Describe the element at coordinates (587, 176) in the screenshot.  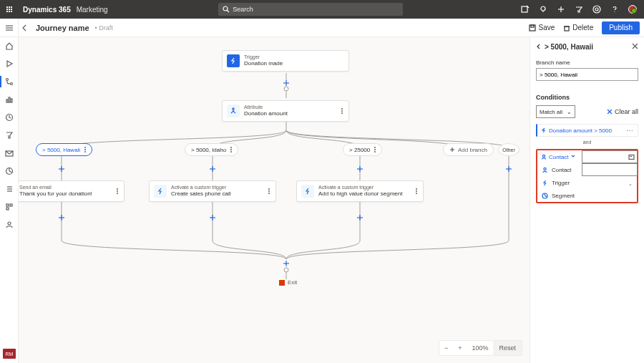
I see `highlighted-dropdown-area: Contact ⋯ Contact Trigger Segment ⌄` at that location.